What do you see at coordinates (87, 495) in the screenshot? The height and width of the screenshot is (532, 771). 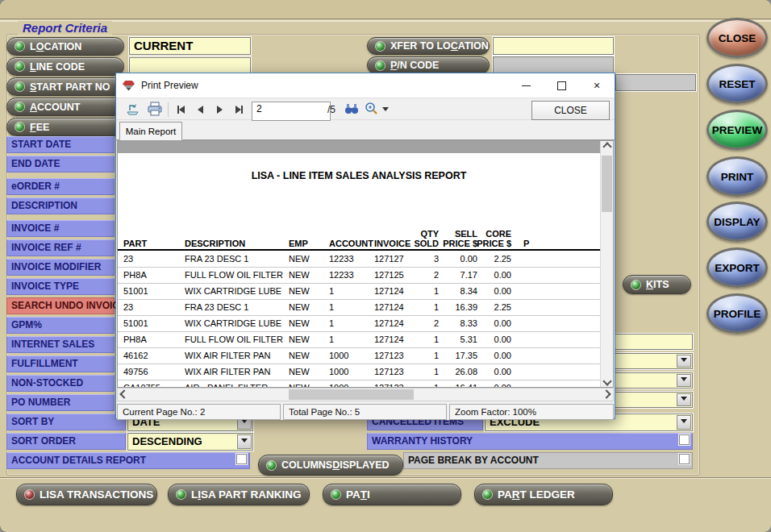 I see `lisa-transactions-button: LISA TRANSACTIONS` at bounding box center [87, 495].